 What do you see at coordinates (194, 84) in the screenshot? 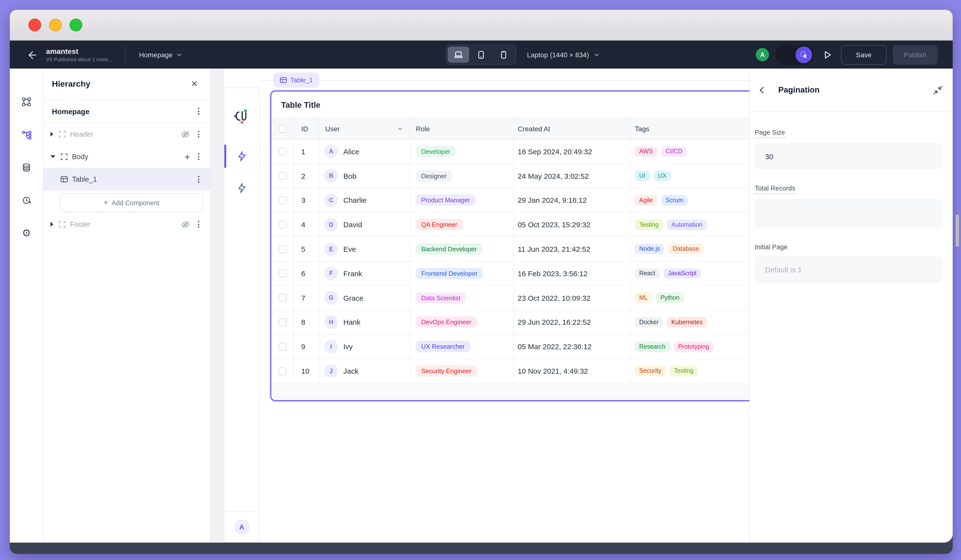
I see `close-icon: ✕` at bounding box center [194, 84].